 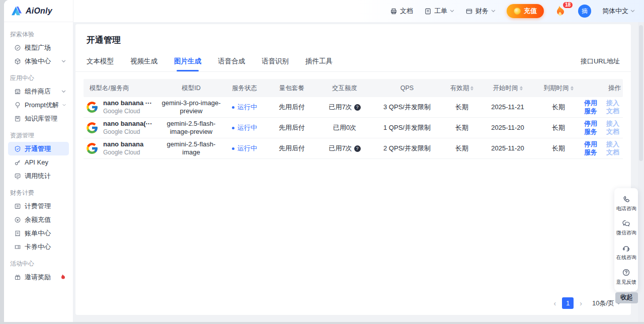 What do you see at coordinates (353, 63) in the screenshot?
I see `tab-bar: 文本模型 视频生成 图片生成 语音合成 语音识别 插件工具 接口URL地址` at bounding box center [353, 63].